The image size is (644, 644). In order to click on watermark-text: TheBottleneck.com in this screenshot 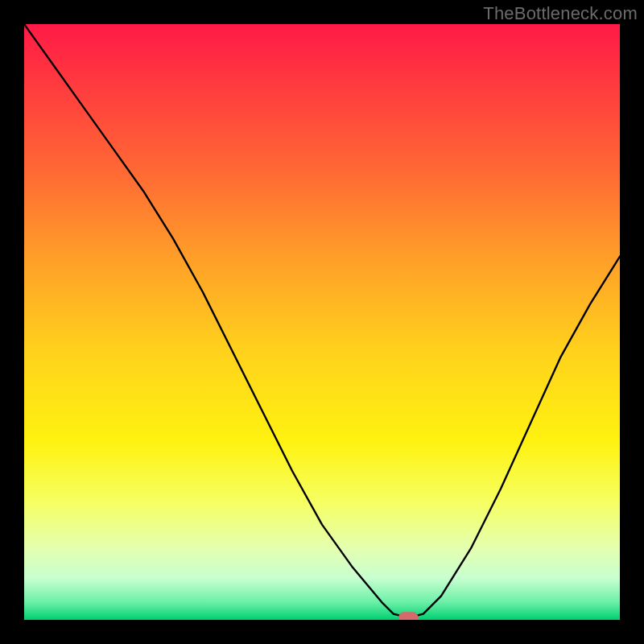, I will do `click(560, 14)`.